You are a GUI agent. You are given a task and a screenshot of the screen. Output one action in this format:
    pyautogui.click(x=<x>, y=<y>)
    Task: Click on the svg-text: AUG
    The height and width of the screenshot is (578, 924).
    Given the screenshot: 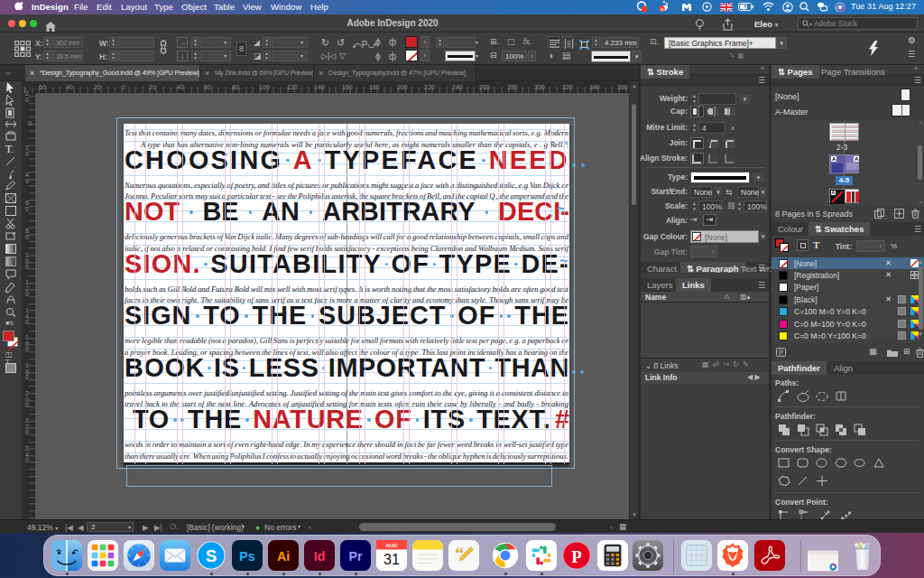 What is the action you would take?
    pyautogui.click(x=392, y=545)
    